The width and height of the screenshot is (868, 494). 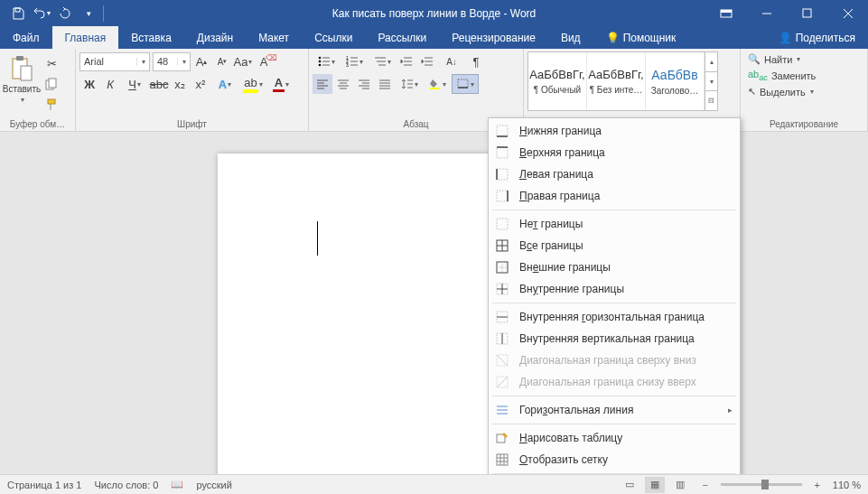 I want to click on tab-review: Рецензирование, so click(x=493, y=38).